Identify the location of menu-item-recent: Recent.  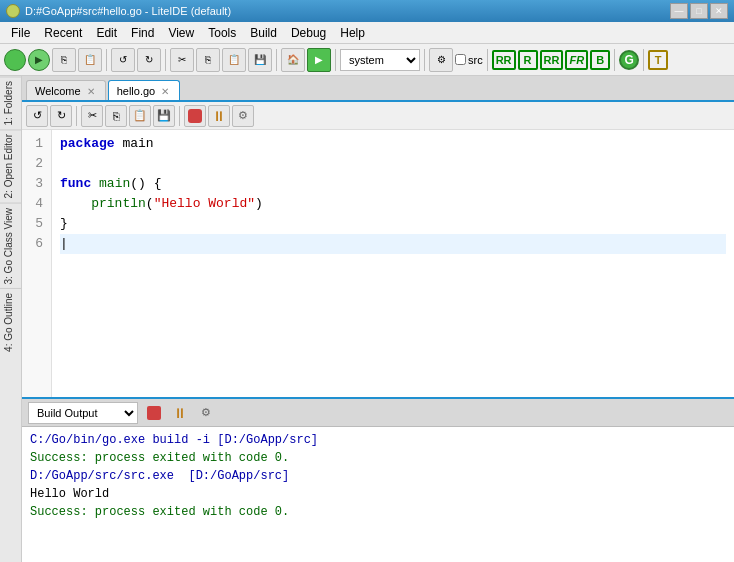
(63, 33).